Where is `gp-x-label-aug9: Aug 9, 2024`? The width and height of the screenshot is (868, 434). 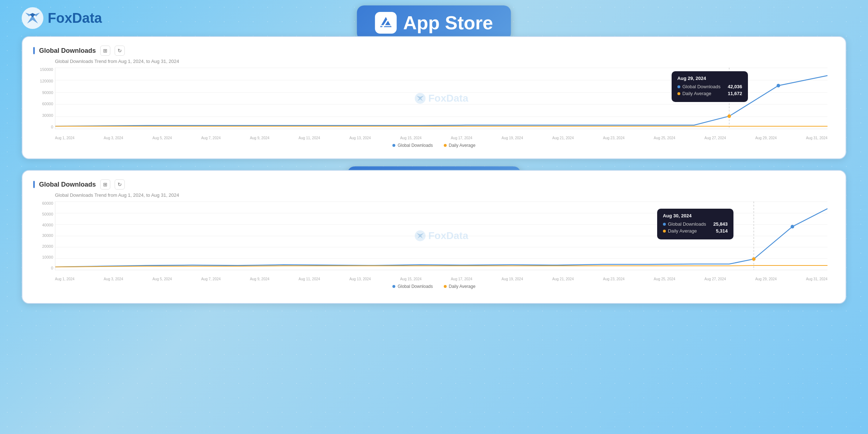 gp-x-label-aug9: Aug 9, 2024 is located at coordinates (260, 279).